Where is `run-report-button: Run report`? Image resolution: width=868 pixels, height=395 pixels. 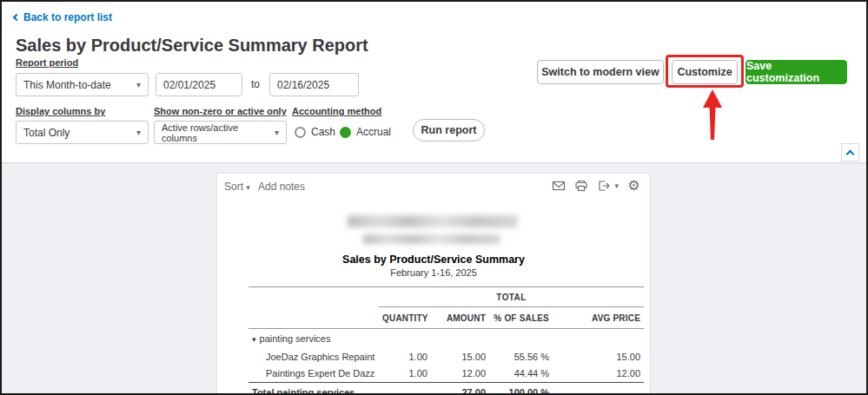
run-report-button: Run report is located at coordinates (448, 130).